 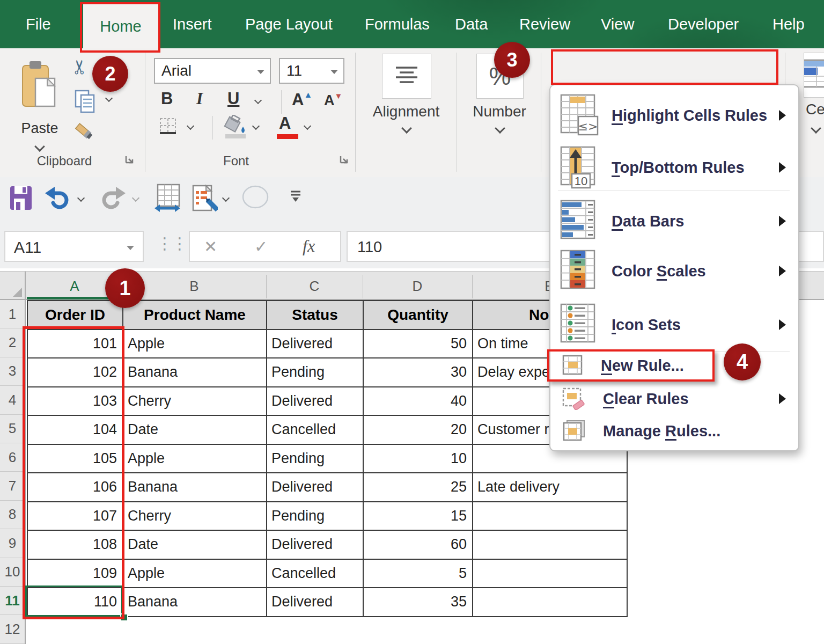 I want to click on form-dropdown-chevron, so click(x=226, y=198).